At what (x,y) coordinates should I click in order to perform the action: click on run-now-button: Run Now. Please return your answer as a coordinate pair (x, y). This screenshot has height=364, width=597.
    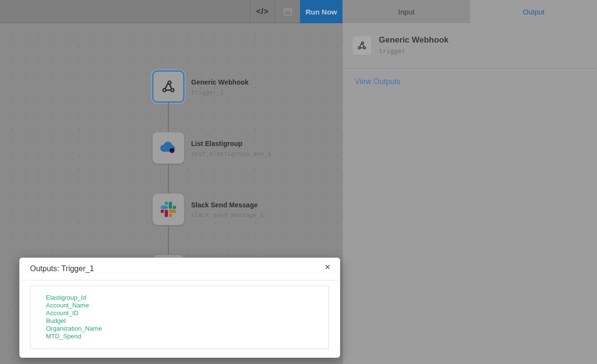
    Looking at the image, I should click on (321, 12).